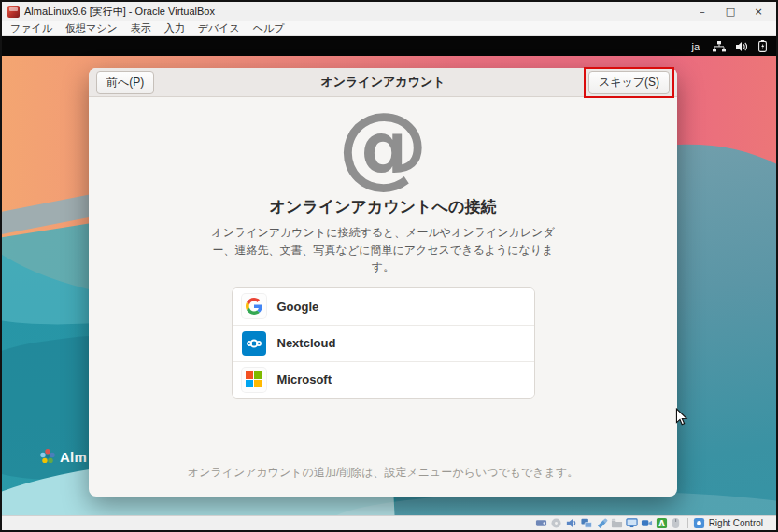  I want to click on vbox-titlebar: AlmaLinux9.6 [実行中] - Oracle VirtualBox –…, so click(389, 11).